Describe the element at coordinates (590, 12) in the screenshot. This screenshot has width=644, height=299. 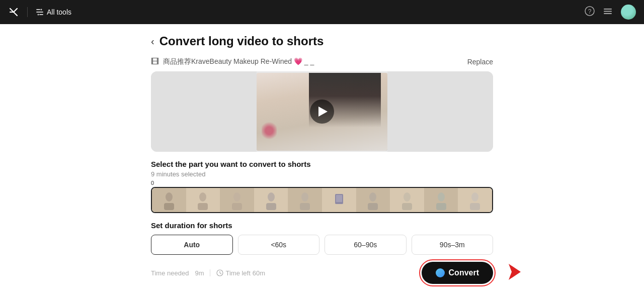
I see `help-icon: ?` at that location.